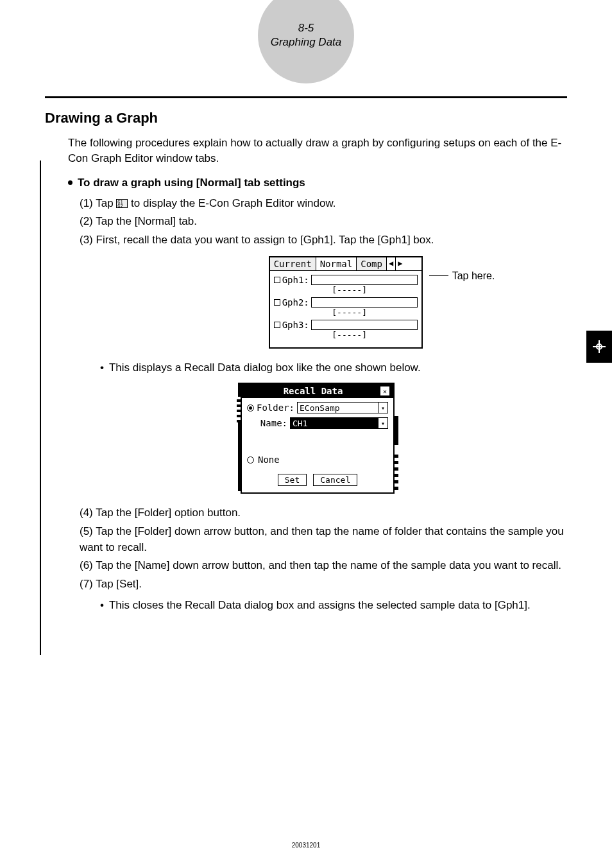  What do you see at coordinates (307, 42) in the screenshot?
I see `chapter-title: Graphing Data` at bounding box center [307, 42].